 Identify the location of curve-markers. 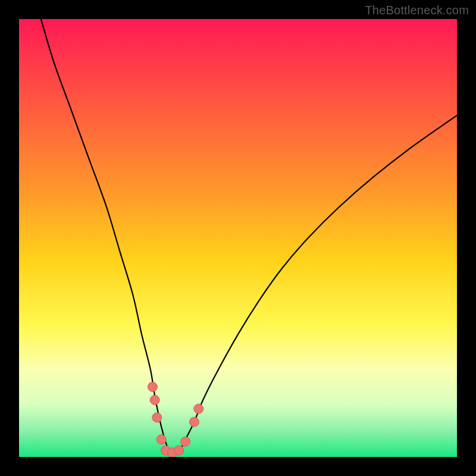
(175, 419).